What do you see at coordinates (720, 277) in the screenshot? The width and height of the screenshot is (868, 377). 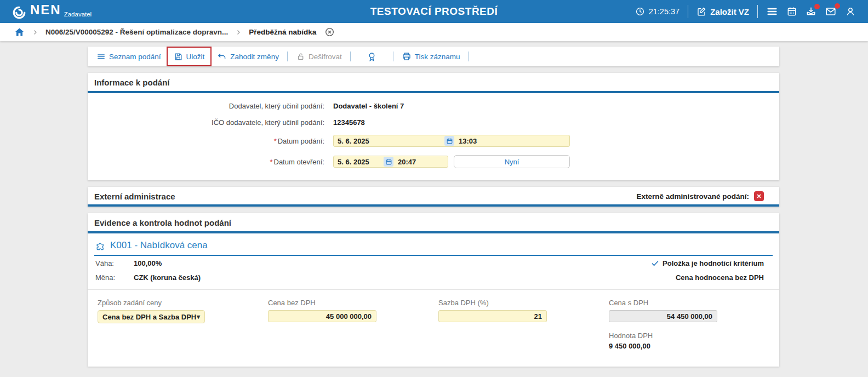 I see `evaluated-without-vat-label: Cena hodnocena bez DPH` at bounding box center [720, 277].